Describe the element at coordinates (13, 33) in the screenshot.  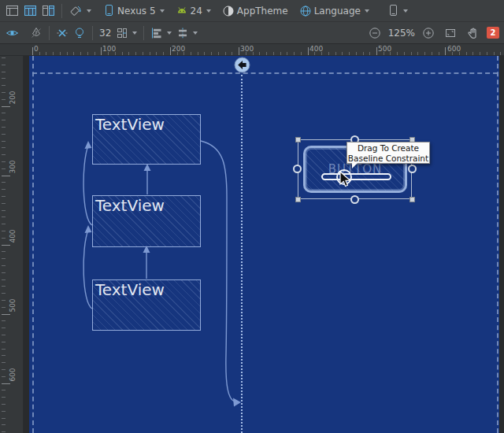
I see `show-options-button` at that location.